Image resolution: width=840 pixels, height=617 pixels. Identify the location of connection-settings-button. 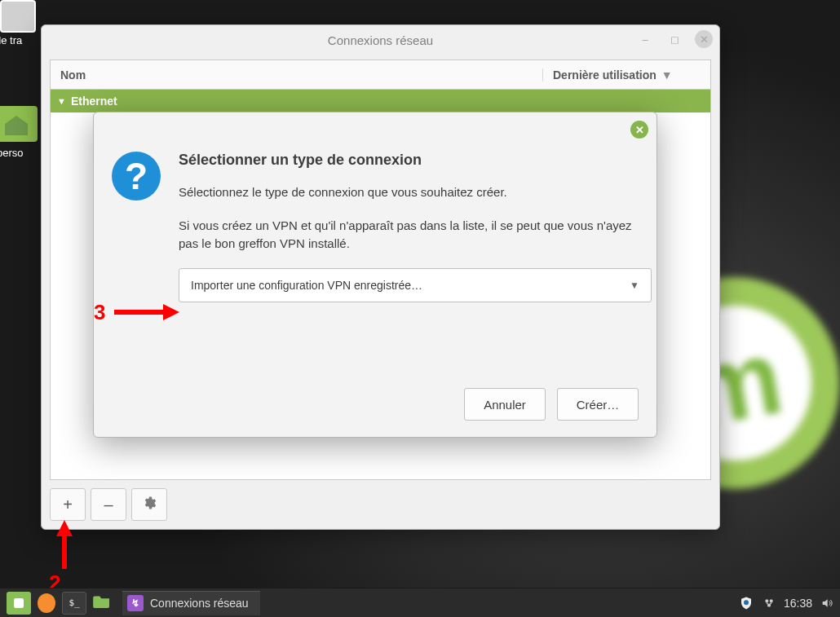
(149, 505).